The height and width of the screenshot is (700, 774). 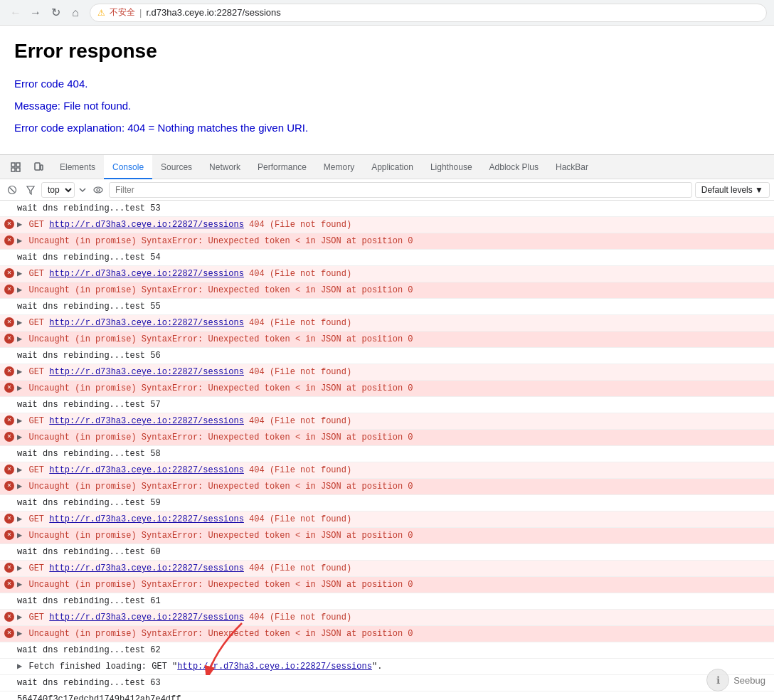 I want to click on tab-application: Application, so click(x=393, y=167).